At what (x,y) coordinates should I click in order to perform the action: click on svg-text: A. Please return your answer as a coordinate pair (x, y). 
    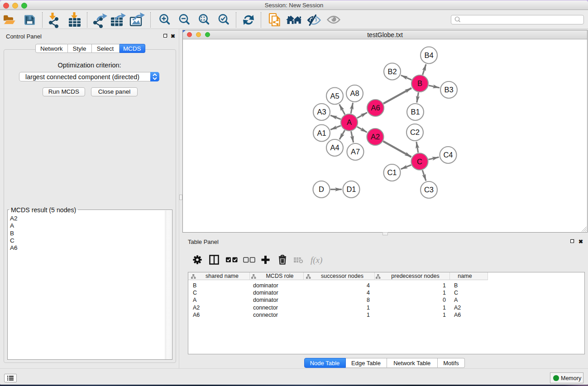
    Looking at the image, I should click on (349, 122).